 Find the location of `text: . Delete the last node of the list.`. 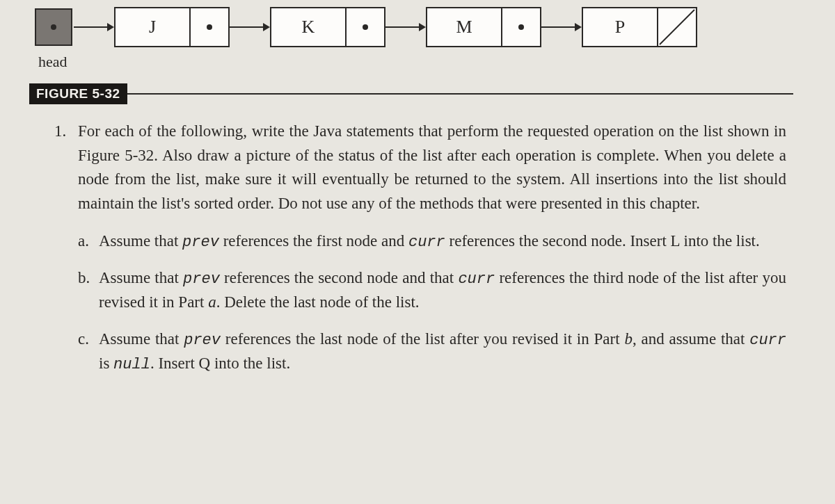

text: . Delete the last node of the list. is located at coordinates (318, 302).